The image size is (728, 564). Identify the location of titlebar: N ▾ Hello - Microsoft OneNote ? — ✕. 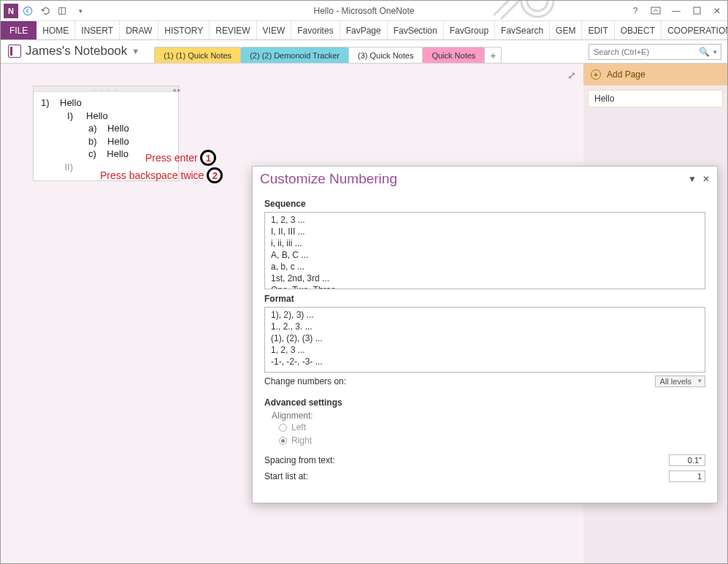
(364, 11).